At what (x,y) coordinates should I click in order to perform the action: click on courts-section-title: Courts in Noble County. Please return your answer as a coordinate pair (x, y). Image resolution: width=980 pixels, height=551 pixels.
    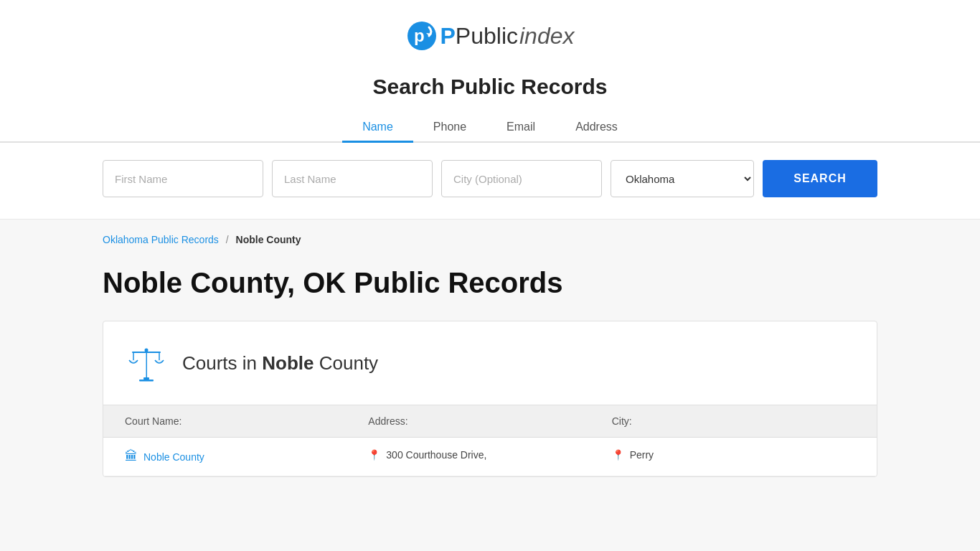
    Looking at the image, I should click on (280, 363).